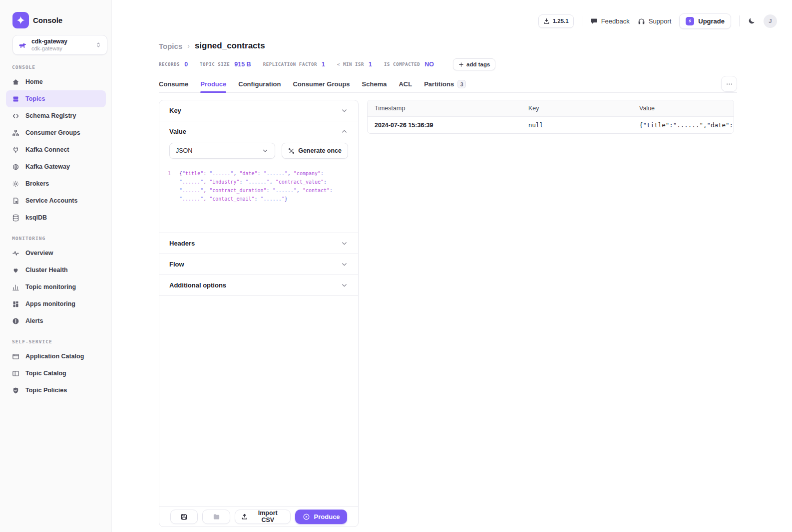 The height and width of the screenshot is (532, 792). Describe the element at coordinates (259, 265) in the screenshot. I see `flow-section-header: Flow` at that location.